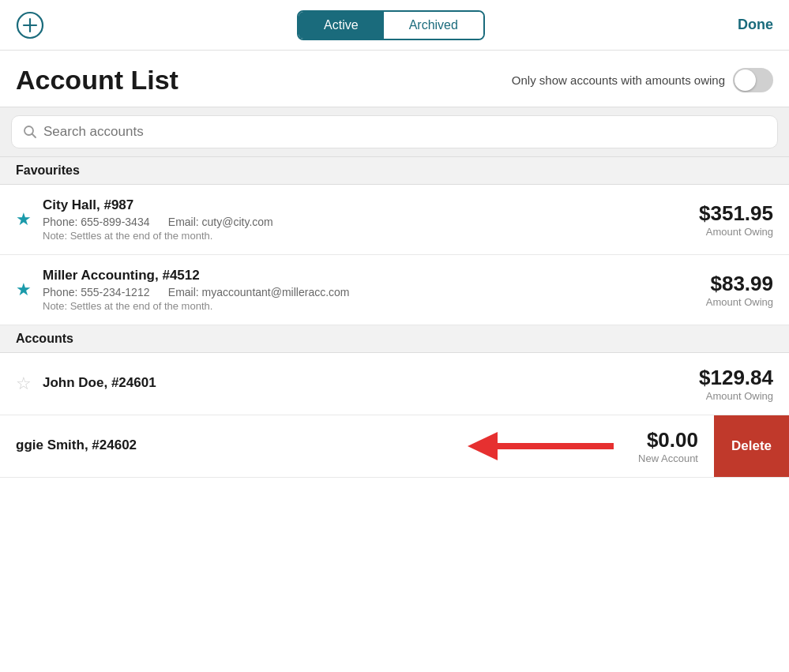 Image resolution: width=789 pixels, height=672 pixels. What do you see at coordinates (434, 25) in the screenshot?
I see `tab-archived: Archived` at bounding box center [434, 25].